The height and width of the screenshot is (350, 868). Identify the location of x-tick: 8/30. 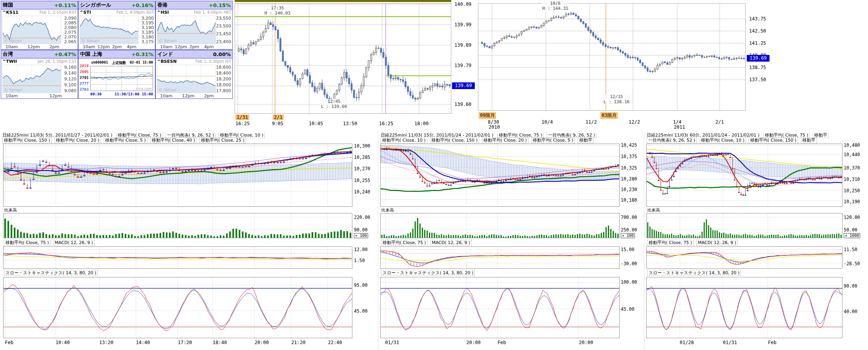
(494, 122).